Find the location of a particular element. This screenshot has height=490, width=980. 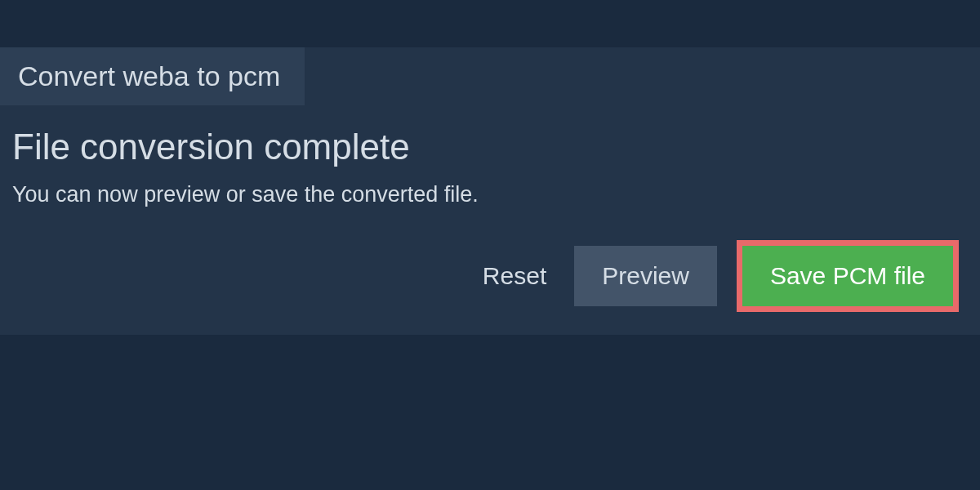

page-title: File conversion complete is located at coordinates (497, 147).